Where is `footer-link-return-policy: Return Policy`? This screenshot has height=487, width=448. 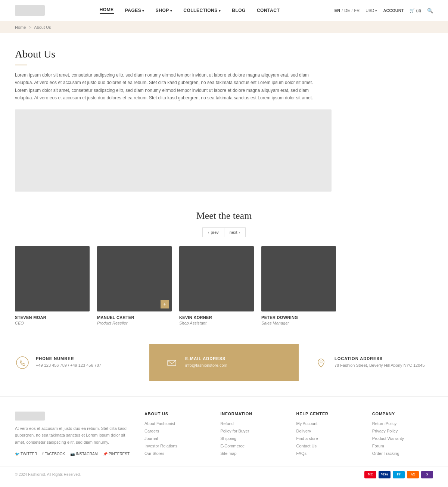 footer-link-return-policy: Return Policy is located at coordinates (402, 424).